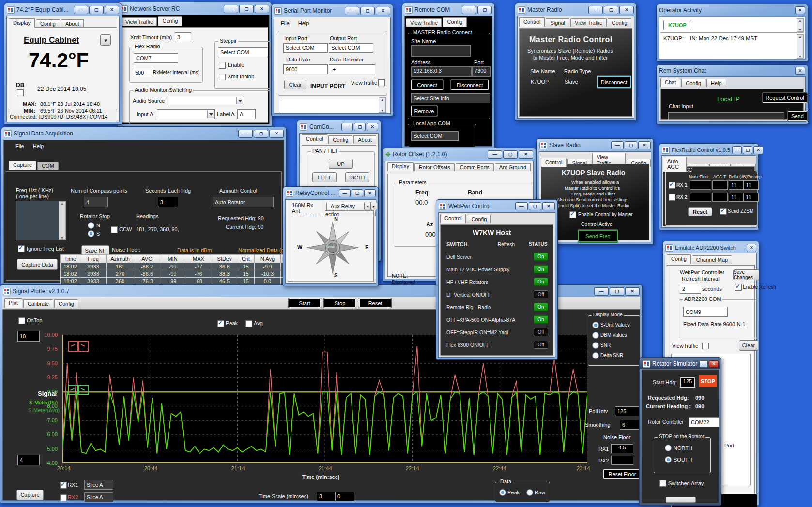  I want to click on sunit-radio, so click(596, 325).